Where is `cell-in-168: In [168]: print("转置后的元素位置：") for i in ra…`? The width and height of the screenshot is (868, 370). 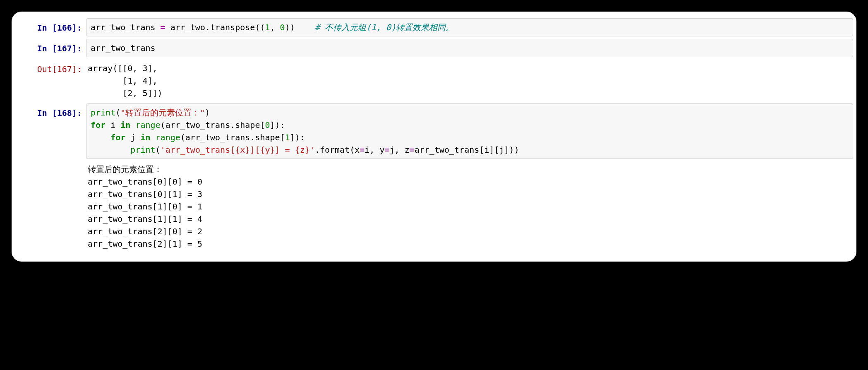
cell-in-168: In [168]: print("转置后的元素位置：") for i in ra… is located at coordinates (434, 131).